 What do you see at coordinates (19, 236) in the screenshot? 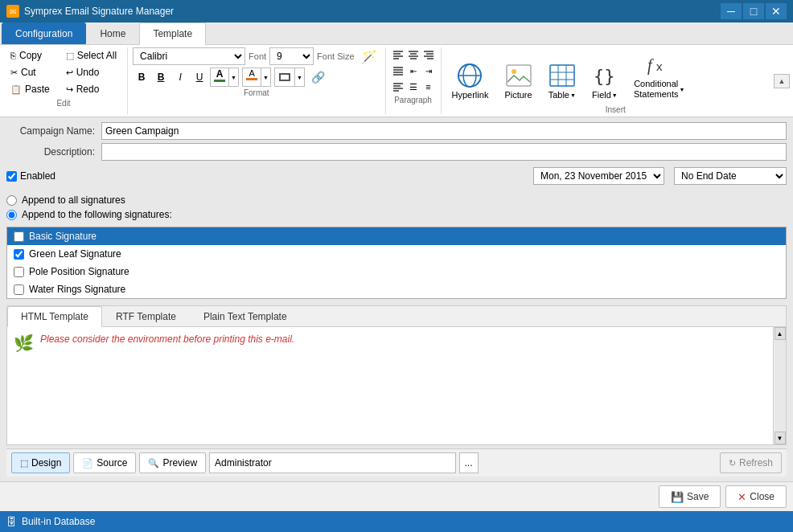
I see `sig-basic-checkbox` at bounding box center [19, 236].